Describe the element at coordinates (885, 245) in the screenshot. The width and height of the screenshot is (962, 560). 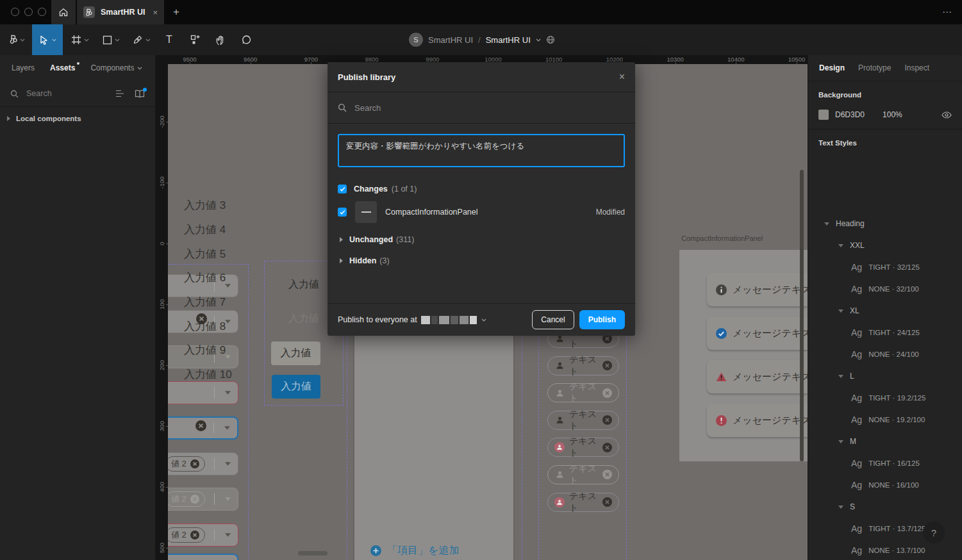
I see `text-style-row: XXL` at that location.